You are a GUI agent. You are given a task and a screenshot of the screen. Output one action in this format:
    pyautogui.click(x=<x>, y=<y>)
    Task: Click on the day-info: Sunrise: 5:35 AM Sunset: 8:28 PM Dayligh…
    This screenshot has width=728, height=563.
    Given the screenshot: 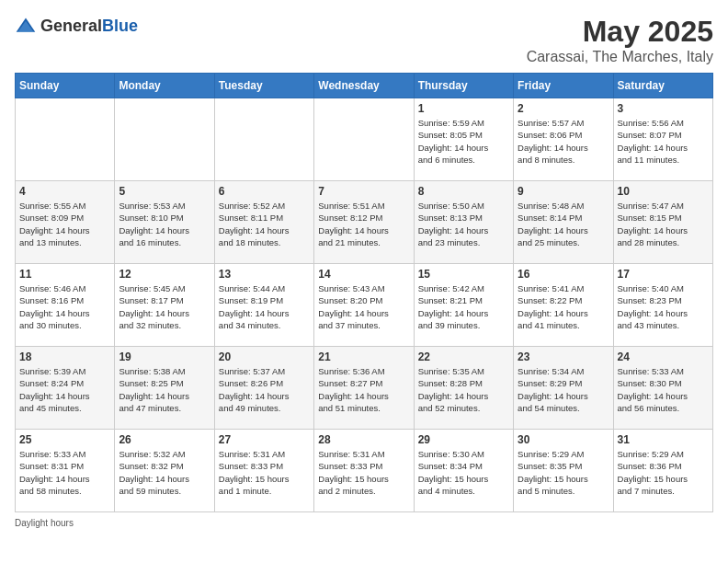 What is the action you would take?
    pyautogui.click(x=463, y=390)
    